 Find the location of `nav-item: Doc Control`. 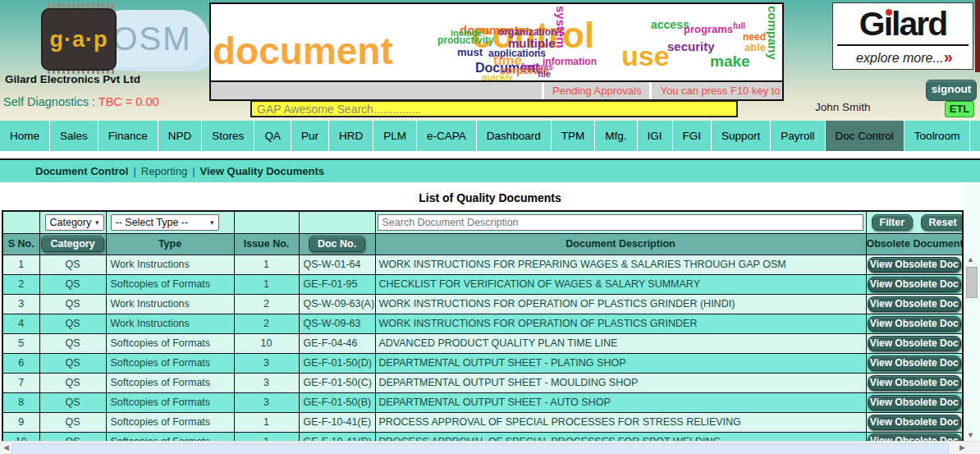

nav-item: Doc Control is located at coordinates (865, 136).